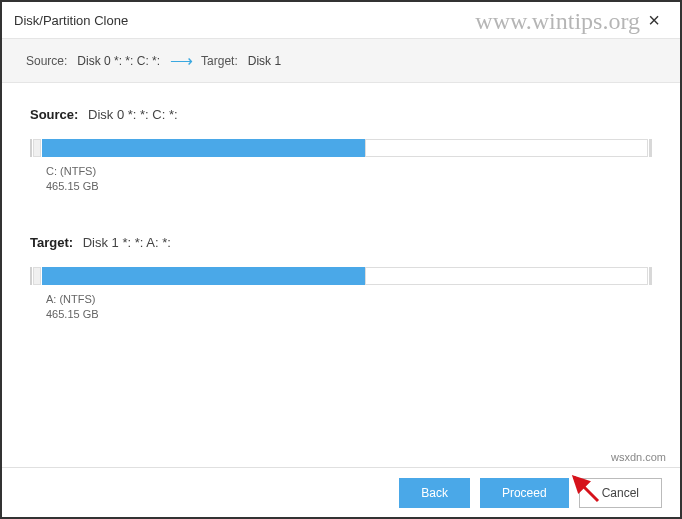 The image size is (682, 519). What do you see at coordinates (620, 493) in the screenshot?
I see `cancel-button: Cancel` at bounding box center [620, 493].